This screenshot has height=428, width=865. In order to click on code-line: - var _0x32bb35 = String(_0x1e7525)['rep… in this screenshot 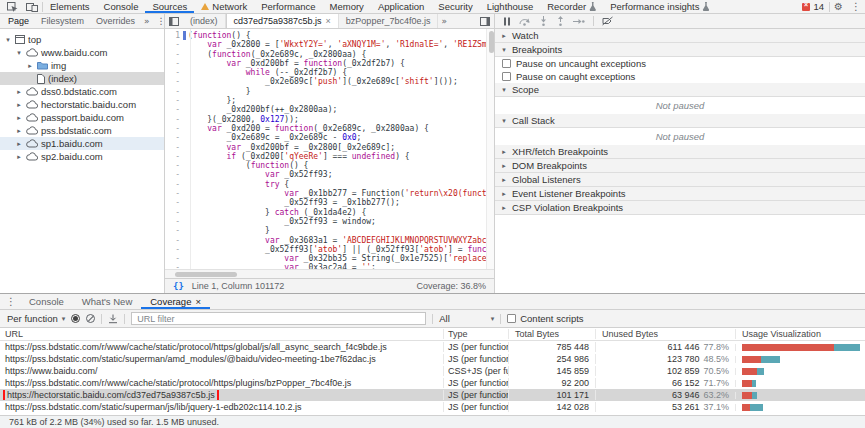, I will do `click(330, 258)`.